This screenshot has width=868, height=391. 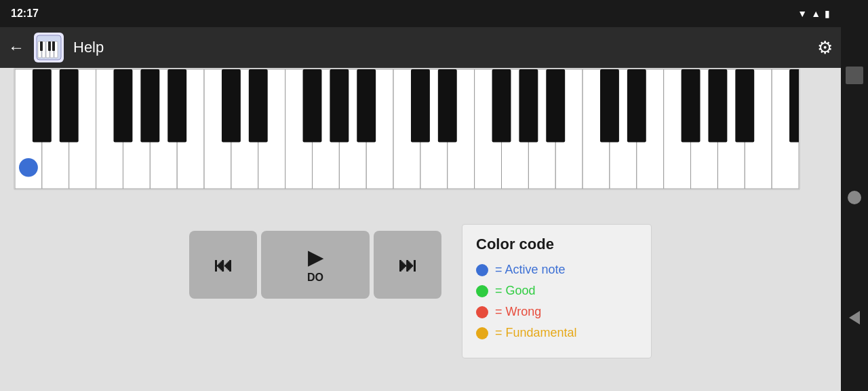 What do you see at coordinates (518, 312) in the screenshot?
I see `color-label-2: = Wrong` at bounding box center [518, 312].